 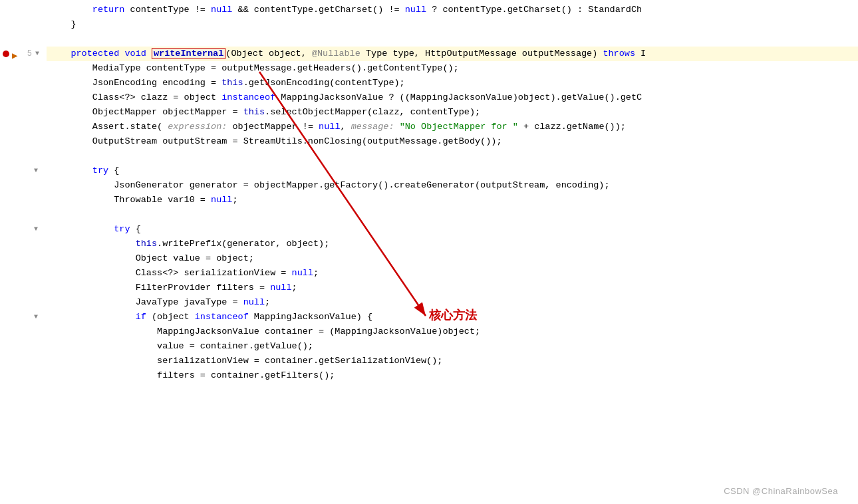 What do you see at coordinates (429, 346) in the screenshot?
I see `code-line-24: value = container.getValue();` at bounding box center [429, 346].